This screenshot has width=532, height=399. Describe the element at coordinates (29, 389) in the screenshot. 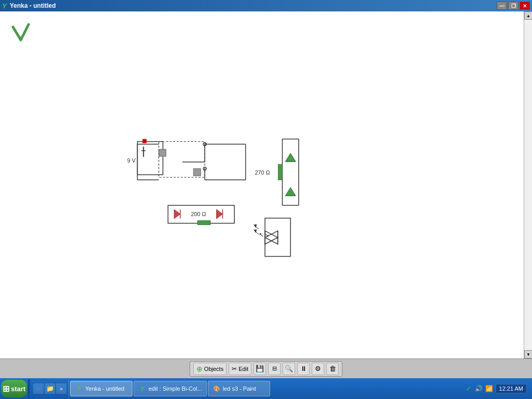

I see `taskbar-divider` at that location.